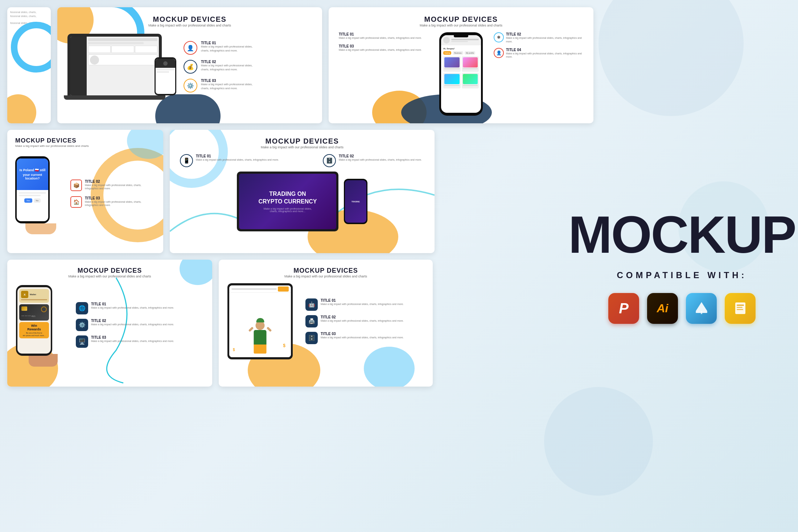 Image resolution: width=798 pixels, height=532 pixels. Describe the element at coordinates (740, 308) in the screenshot. I see `google-slides-icon` at that location.